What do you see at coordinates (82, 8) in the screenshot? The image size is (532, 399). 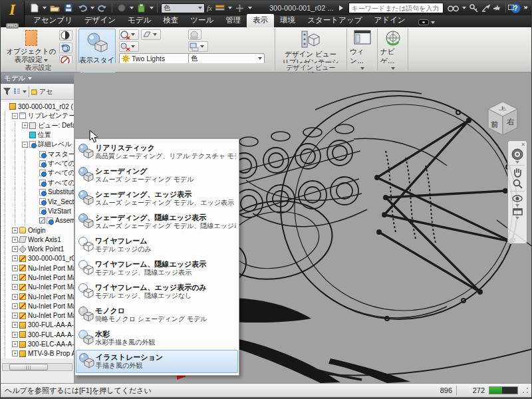 I see `undo-button` at bounding box center [82, 8].